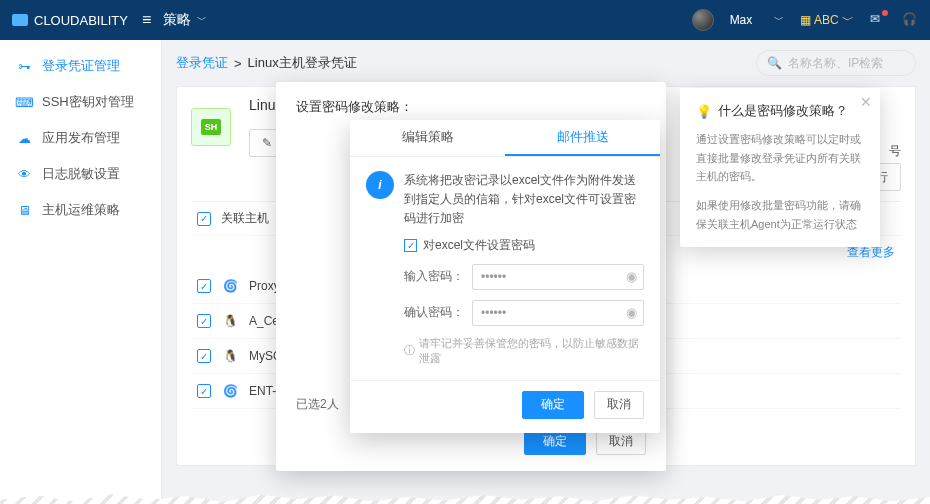 The width and height of the screenshot is (930, 504). I want to click on tab-edit-policy: 编辑策略, so click(428, 138).